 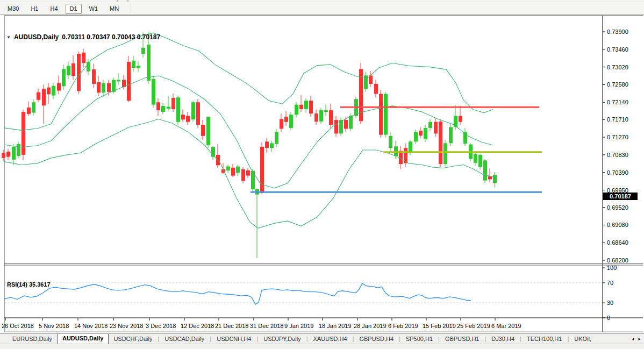 What do you see at coordinates (403, 326) in the screenshot?
I see `date-axis-label: 6 Feb 2019` at bounding box center [403, 326].